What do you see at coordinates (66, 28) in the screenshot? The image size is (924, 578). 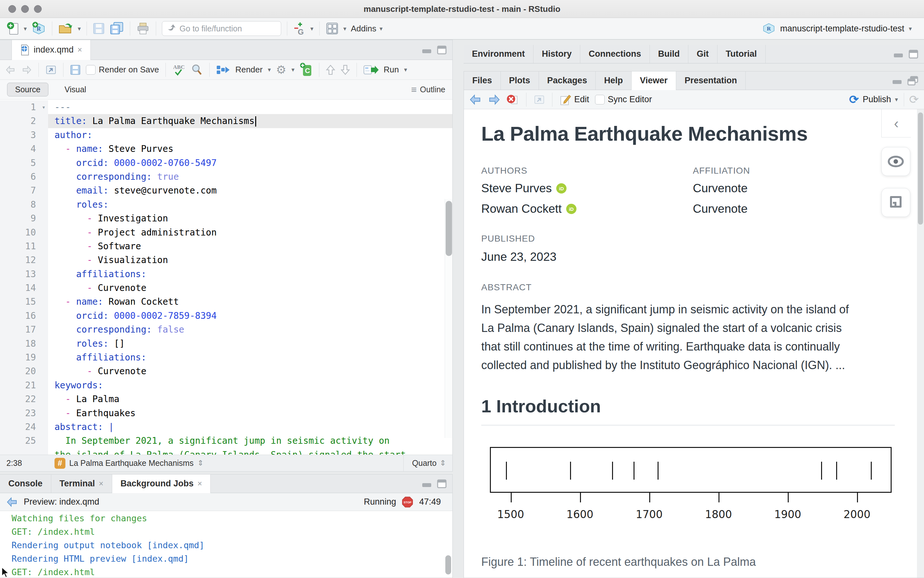 I see `open-file-icon` at bounding box center [66, 28].